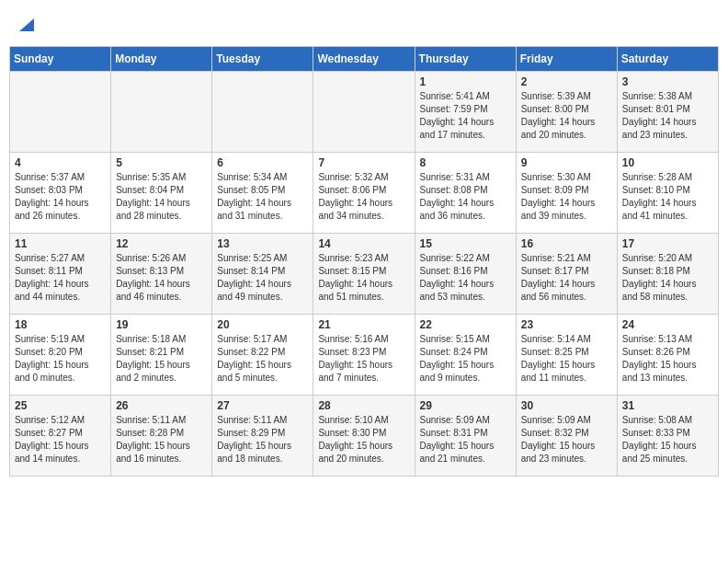 This screenshot has width=728, height=563. I want to click on weekday-header-friday: Friday, so click(566, 59).